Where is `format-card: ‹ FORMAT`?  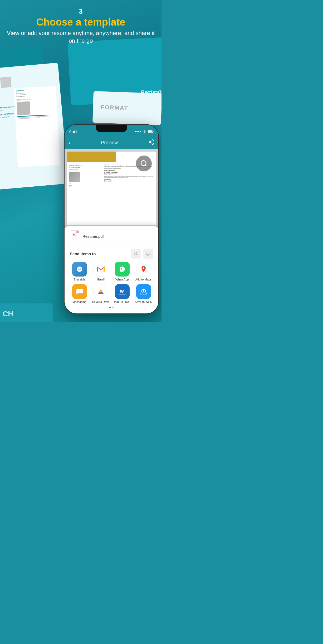 format-card: ‹ FORMAT is located at coordinates (127, 108).